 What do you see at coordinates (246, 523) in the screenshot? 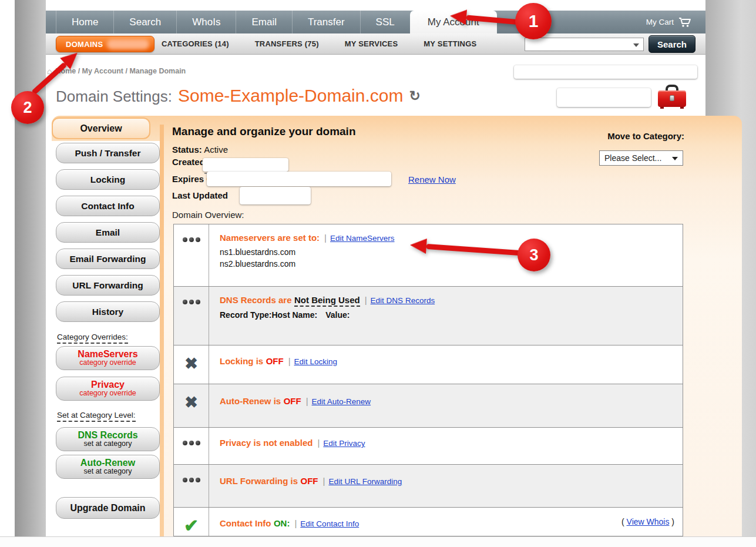
I see `row-title: Contact Info` at bounding box center [246, 523].